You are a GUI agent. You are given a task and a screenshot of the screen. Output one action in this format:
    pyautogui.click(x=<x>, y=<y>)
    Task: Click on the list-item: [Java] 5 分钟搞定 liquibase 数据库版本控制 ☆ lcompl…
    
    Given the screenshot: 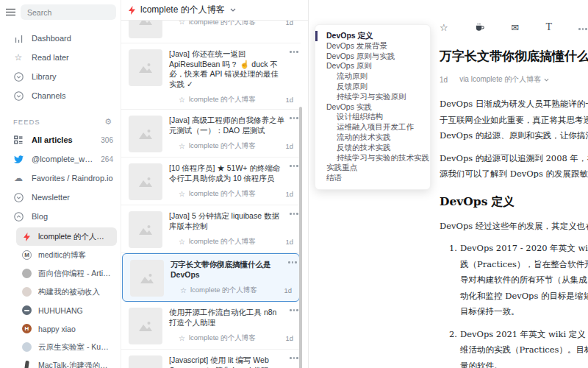 What is the action you would take?
    pyautogui.click(x=211, y=230)
    